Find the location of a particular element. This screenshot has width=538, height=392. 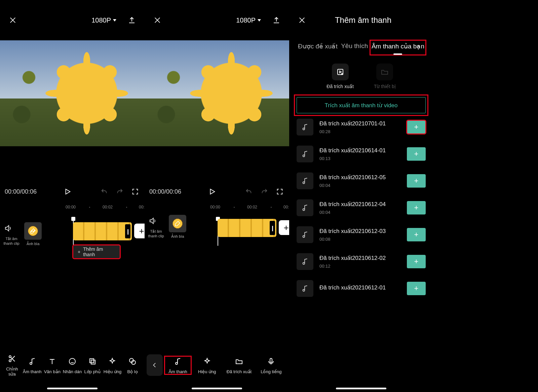

home-indicator is located at coordinates (72, 389).